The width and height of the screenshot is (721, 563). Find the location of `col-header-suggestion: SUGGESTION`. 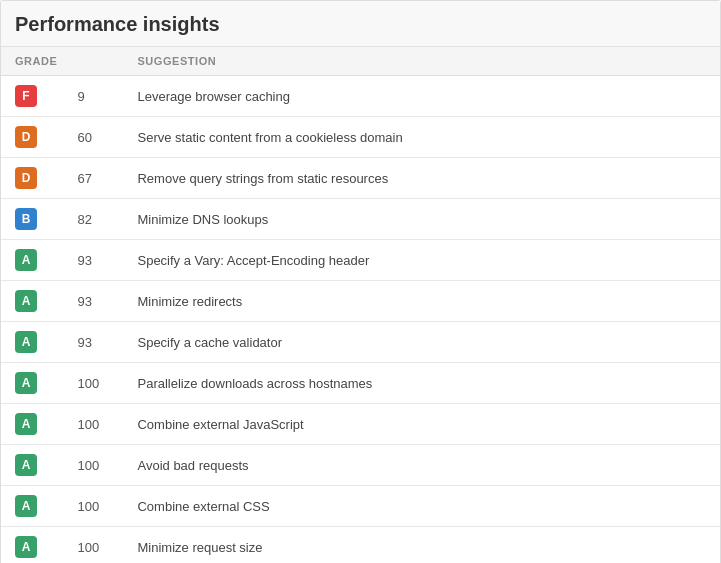

col-header-suggestion: SUGGESTION is located at coordinates (424, 62).